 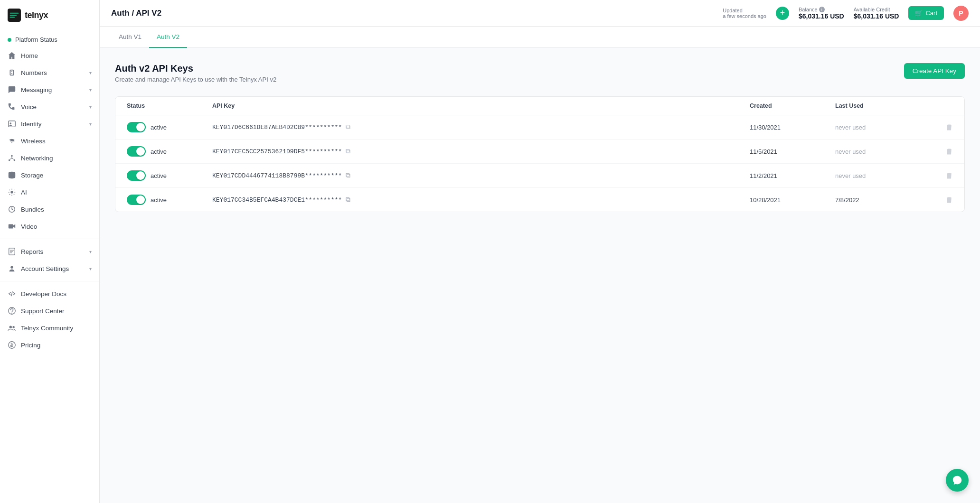 What do you see at coordinates (53, 107) in the screenshot?
I see `sidebar-item-label: Voice` at bounding box center [53, 107].